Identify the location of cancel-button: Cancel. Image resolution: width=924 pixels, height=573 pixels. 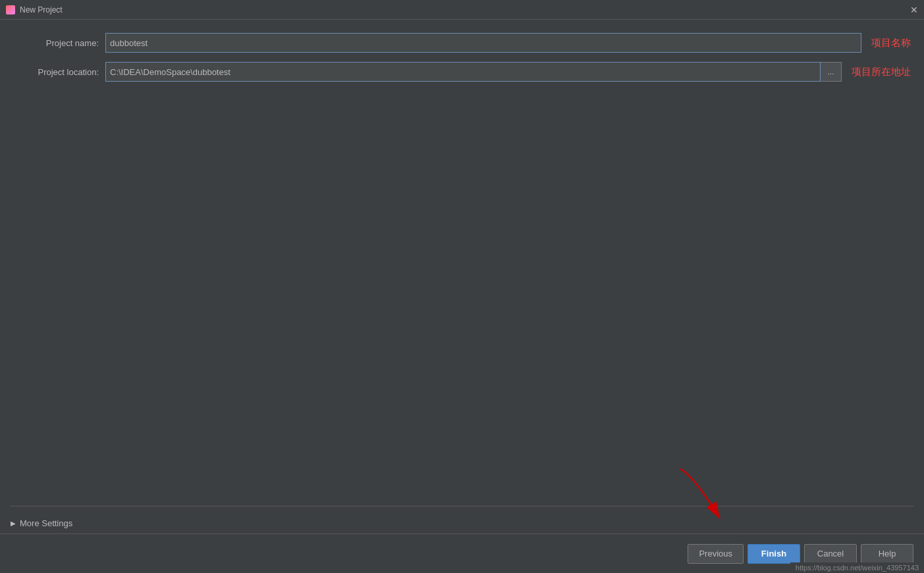
(830, 554).